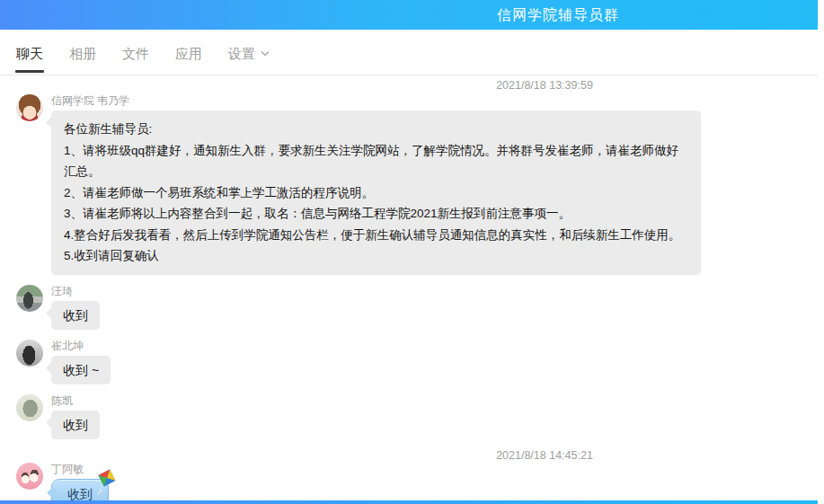 The width and height of the screenshot is (824, 504). What do you see at coordinates (558, 16) in the screenshot?
I see `group-title: 信网学院辅导员群` at bounding box center [558, 16].